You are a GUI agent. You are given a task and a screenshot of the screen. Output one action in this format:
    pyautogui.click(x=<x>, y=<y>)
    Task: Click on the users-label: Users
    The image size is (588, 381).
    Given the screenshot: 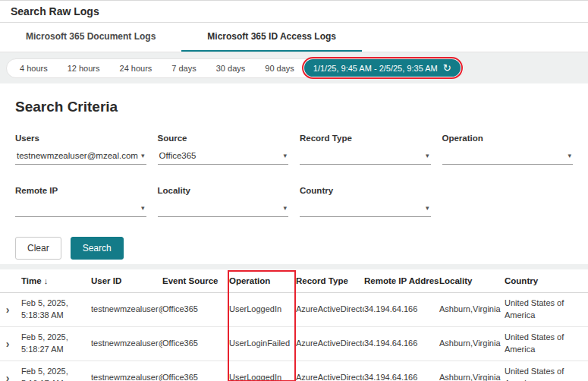 What is the action you would take?
    pyautogui.click(x=80, y=138)
    